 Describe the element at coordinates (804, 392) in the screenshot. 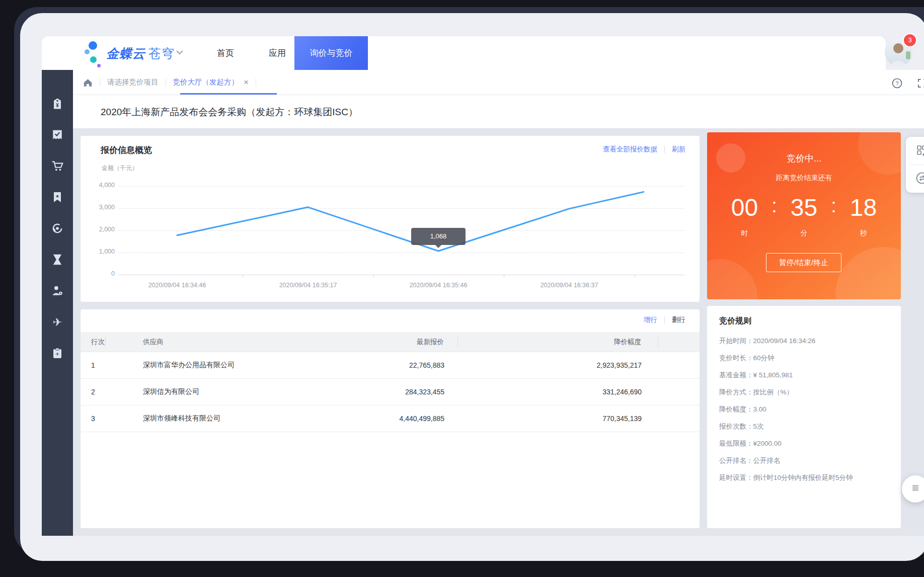

I see `rule-reduce-method: 降价方式：按比例（%）` at that location.